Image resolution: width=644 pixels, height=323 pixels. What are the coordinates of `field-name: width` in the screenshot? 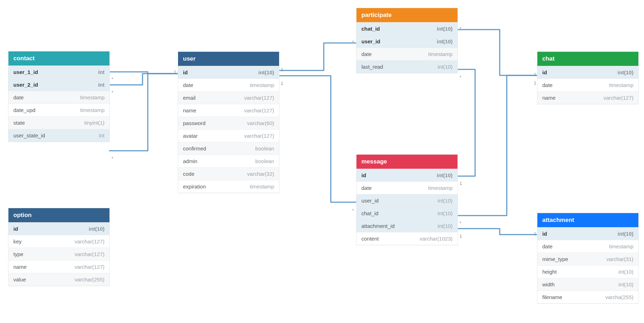 It's located at (548, 285).